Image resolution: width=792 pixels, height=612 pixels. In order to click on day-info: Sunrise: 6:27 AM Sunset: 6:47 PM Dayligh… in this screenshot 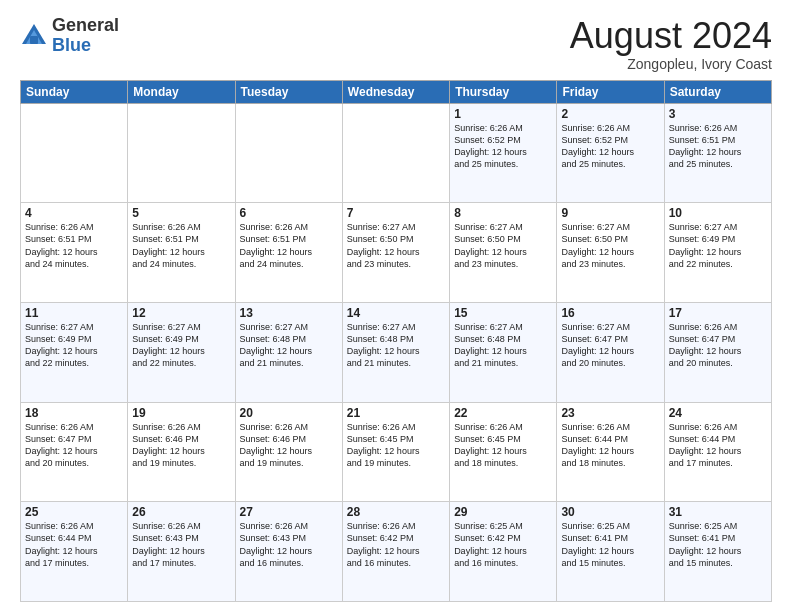, I will do `click(610, 346)`.